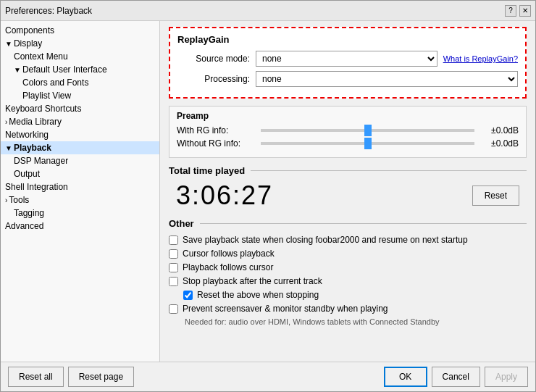 This screenshot has width=536, height=392. What do you see at coordinates (348, 130) in the screenshot?
I see `with-rg-row: With RG info: ±0.0dB` at bounding box center [348, 130].